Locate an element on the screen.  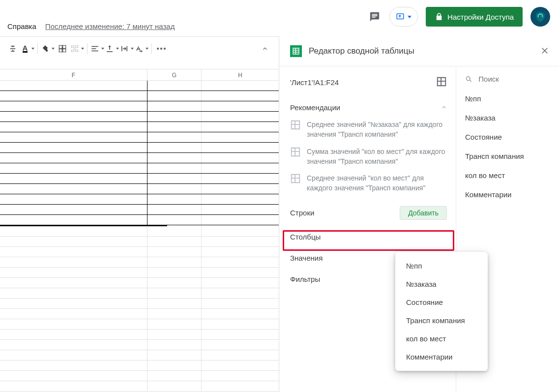
suggestion-item: Среднее значений "кол во мест" для каждо… is located at coordinates (369, 183).